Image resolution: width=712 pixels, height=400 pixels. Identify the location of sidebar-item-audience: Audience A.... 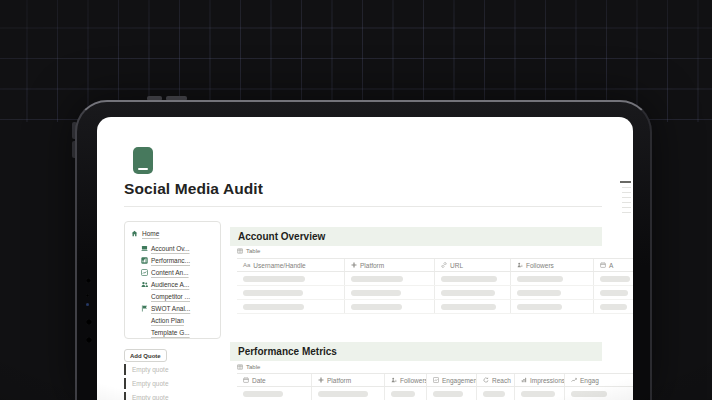
(173, 284).